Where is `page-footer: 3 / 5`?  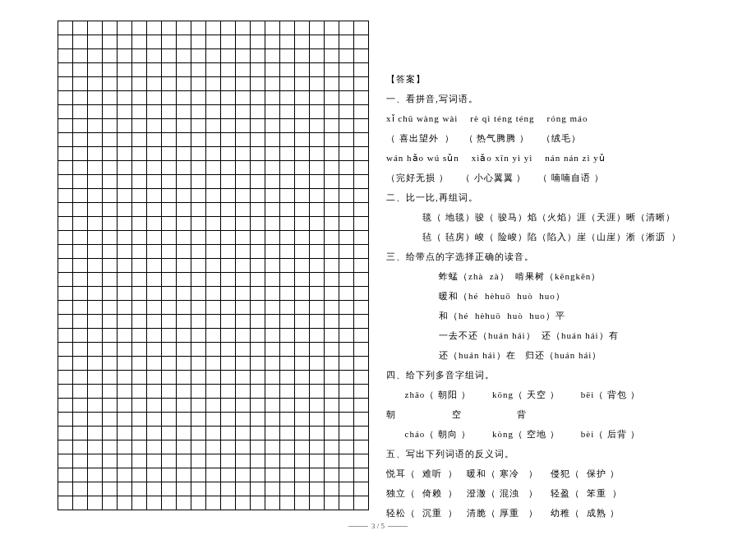
page-footer: 3 / 5 is located at coordinates (378, 526).